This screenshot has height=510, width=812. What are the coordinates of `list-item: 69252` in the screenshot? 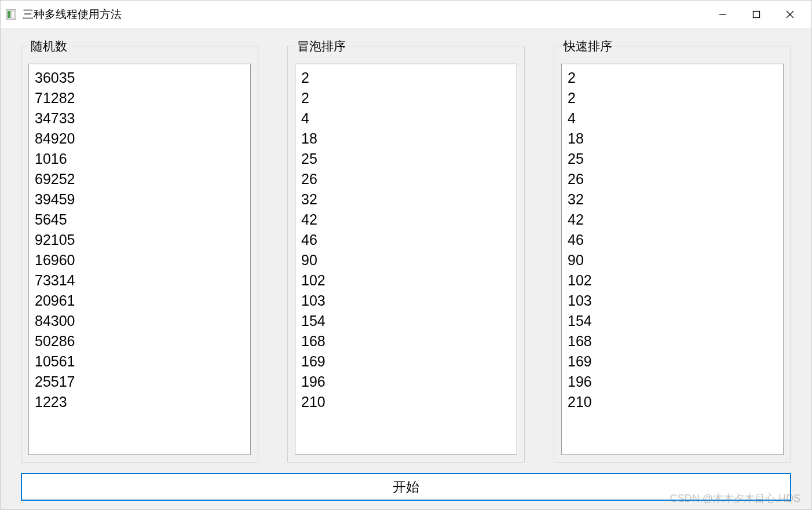 It's located at (140, 179).